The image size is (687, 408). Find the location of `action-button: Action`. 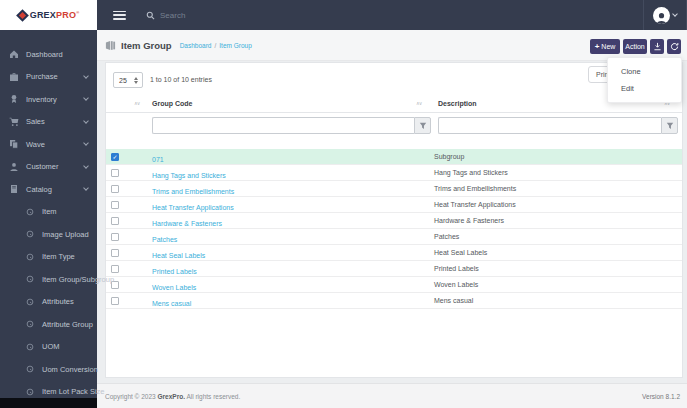

action-button: Action is located at coordinates (635, 46).